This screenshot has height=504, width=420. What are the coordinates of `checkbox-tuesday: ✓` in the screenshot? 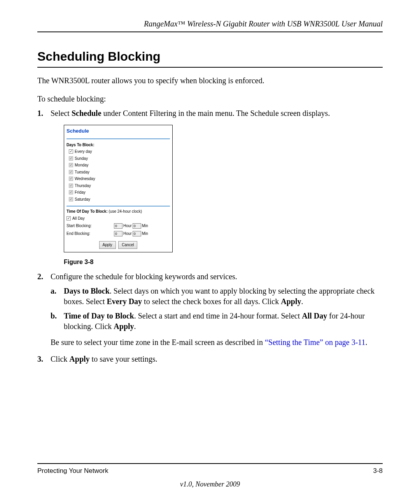 It's located at (71, 172).